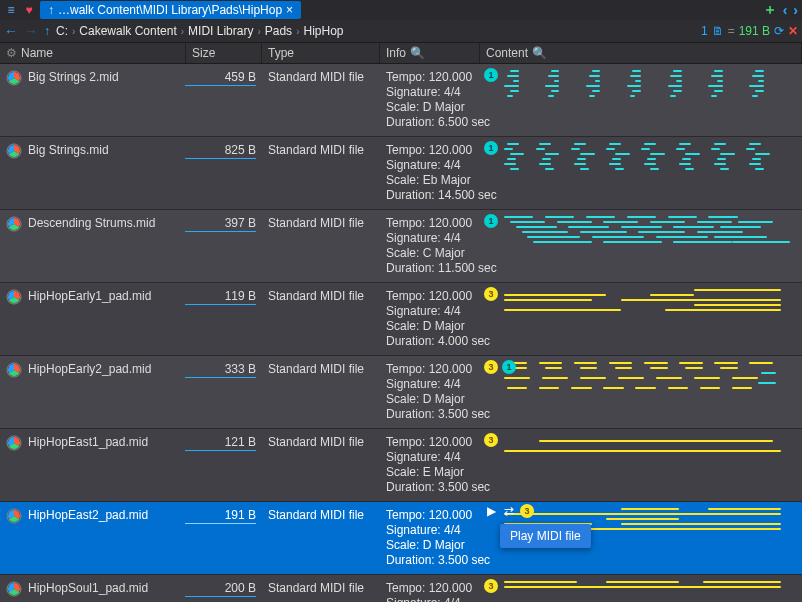 This screenshot has width=802, height=602. I want to click on prev-icon: ‹, so click(786, 10).